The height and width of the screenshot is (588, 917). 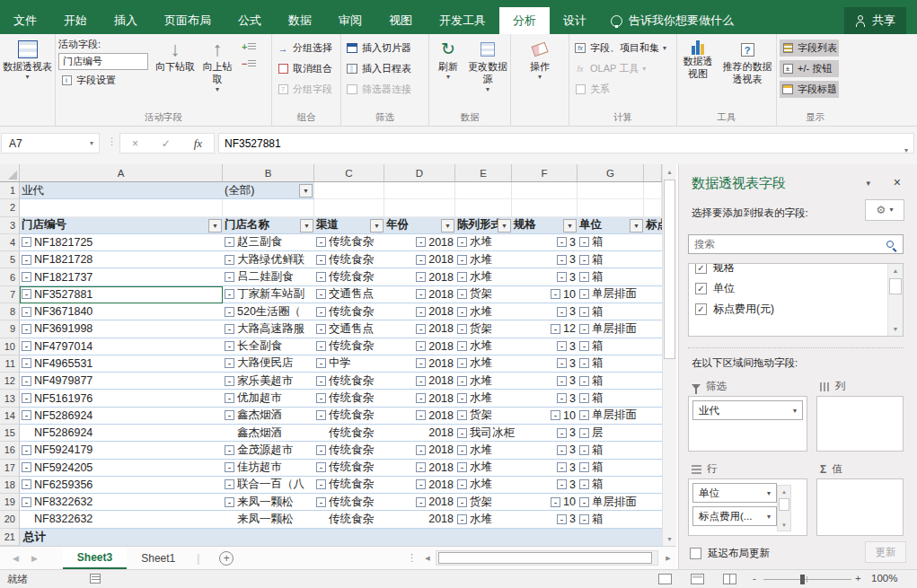 I want to click on group-selection-button: →分组选择, so click(x=304, y=48).